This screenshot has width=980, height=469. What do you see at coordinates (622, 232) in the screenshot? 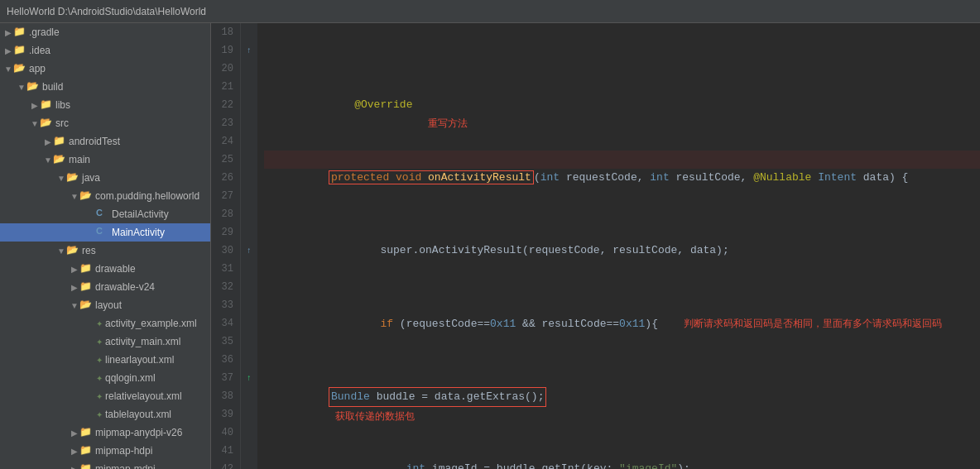
I see `code-line-20: super.onActivityResult(requestCode, resu…` at bounding box center [622, 232].